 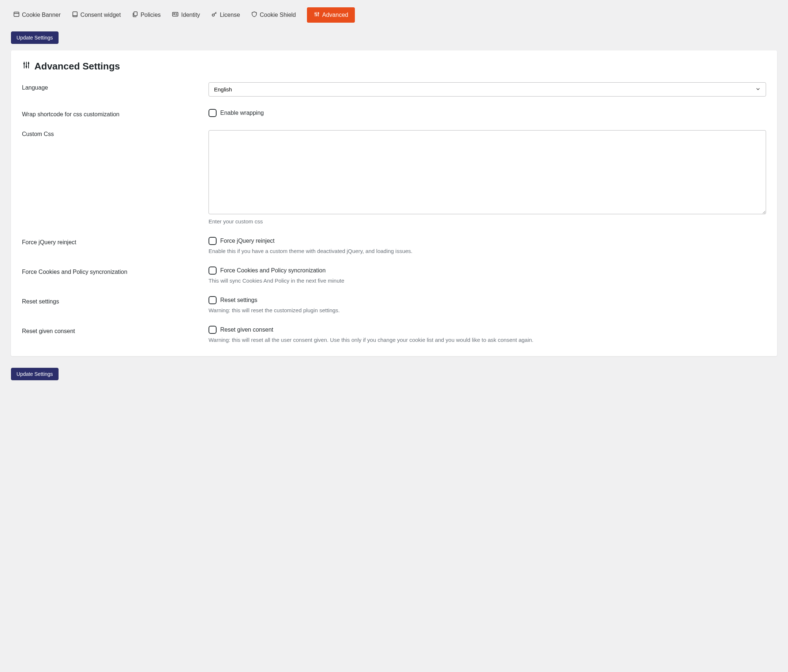 I want to click on force-sync-checkbox, so click(x=212, y=271).